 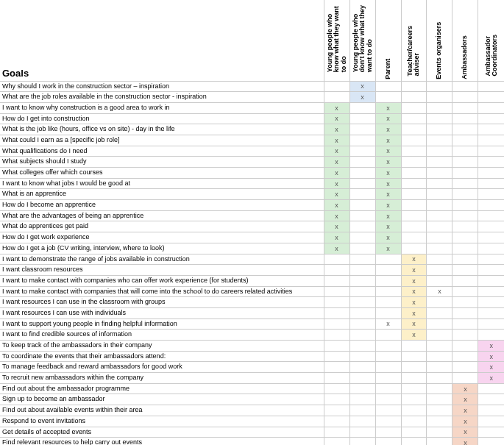 I want to click on goal-label: I want to support young people in findin…, so click(x=162, y=324).